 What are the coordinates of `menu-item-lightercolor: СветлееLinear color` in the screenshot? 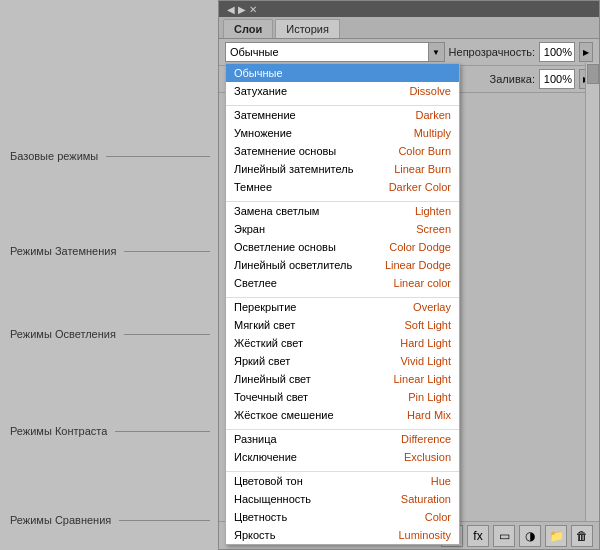 It's located at (342, 283).